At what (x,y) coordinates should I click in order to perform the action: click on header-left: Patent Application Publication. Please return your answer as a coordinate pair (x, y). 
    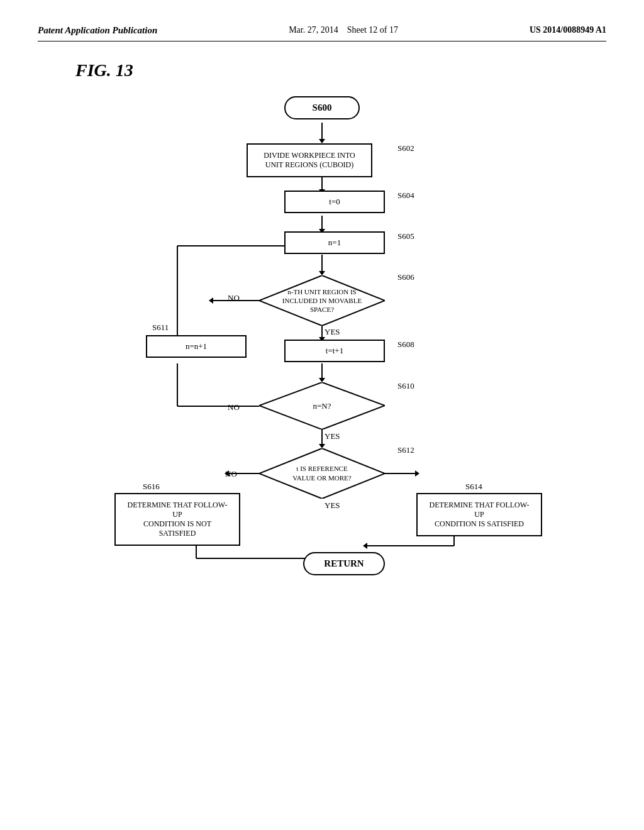
    Looking at the image, I should click on (97, 30).